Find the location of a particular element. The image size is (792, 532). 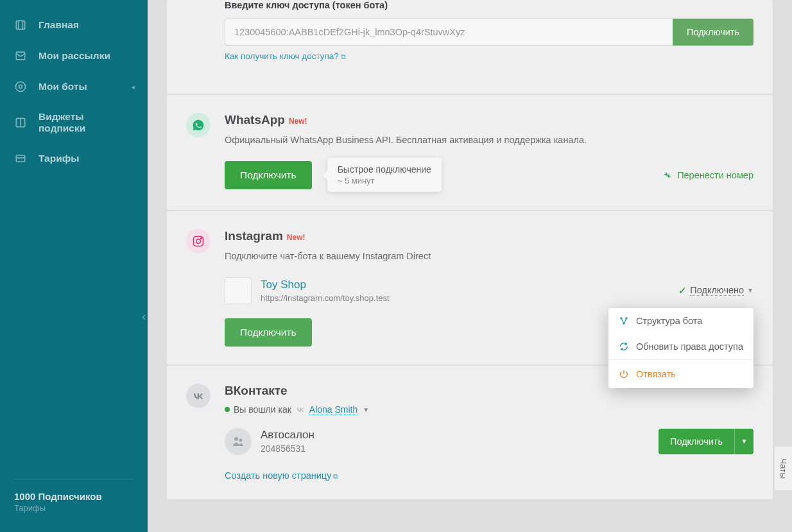

account-avatar is located at coordinates (238, 291).